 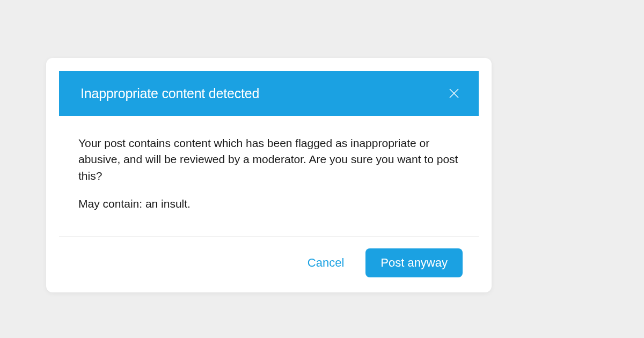 I want to click on detail-paragraph: May contain: an insult., so click(x=269, y=204).